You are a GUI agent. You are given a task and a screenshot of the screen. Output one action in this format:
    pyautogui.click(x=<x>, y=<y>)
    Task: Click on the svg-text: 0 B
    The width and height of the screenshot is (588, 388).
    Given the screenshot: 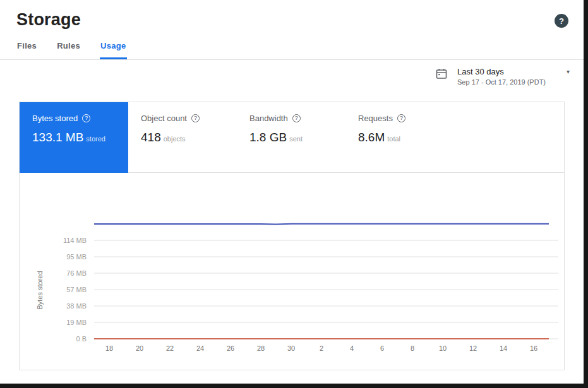 What is the action you would take?
    pyautogui.click(x=81, y=339)
    